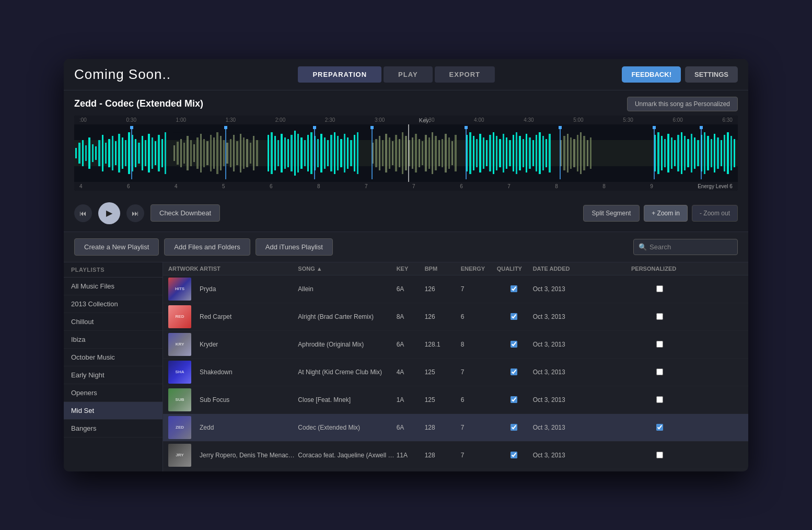 This screenshot has height=530, width=812. I want to click on split-segment-button: Split Segment, so click(611, 213).